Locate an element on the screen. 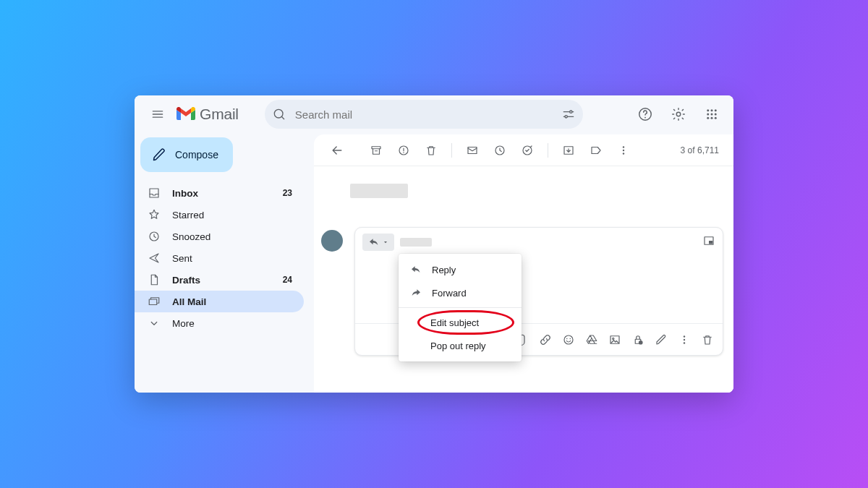 Image resolution: width=868 pixels, height=488 pixels. search-bar is located at coordinates (424, 114).